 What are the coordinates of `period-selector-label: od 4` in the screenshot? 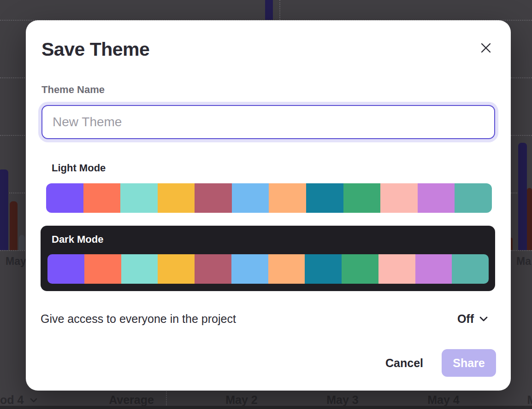 It's located at (12, 400).